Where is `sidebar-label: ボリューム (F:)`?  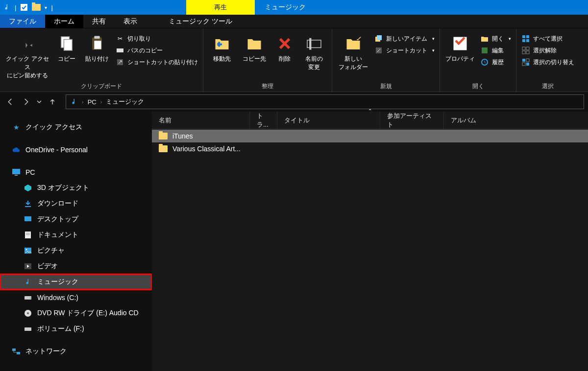 sidebar-label: ボリューム (F:) is located at coordinates (61, 329).